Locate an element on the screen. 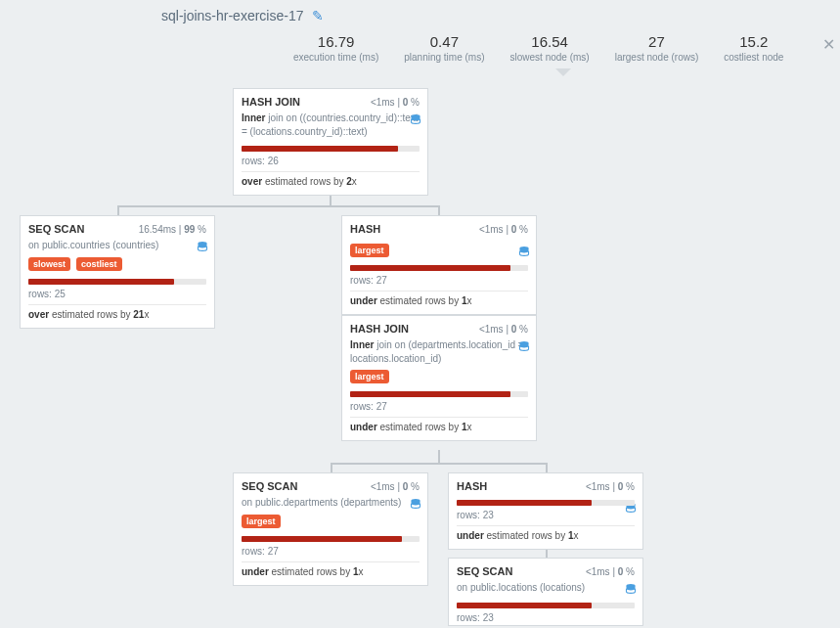  page-title: sql-joins-hr-exercise-17 is located at coordinates (233, 16).